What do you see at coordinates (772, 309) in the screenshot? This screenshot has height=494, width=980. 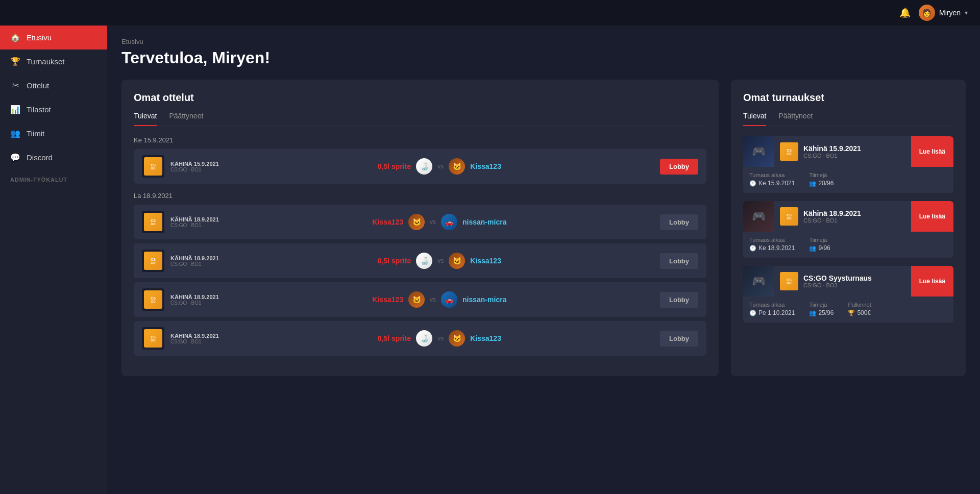 I see `detail-starts: Turnaus alkaa 🕐 Pe 1.10.2021` at bounding box center [772, 309].